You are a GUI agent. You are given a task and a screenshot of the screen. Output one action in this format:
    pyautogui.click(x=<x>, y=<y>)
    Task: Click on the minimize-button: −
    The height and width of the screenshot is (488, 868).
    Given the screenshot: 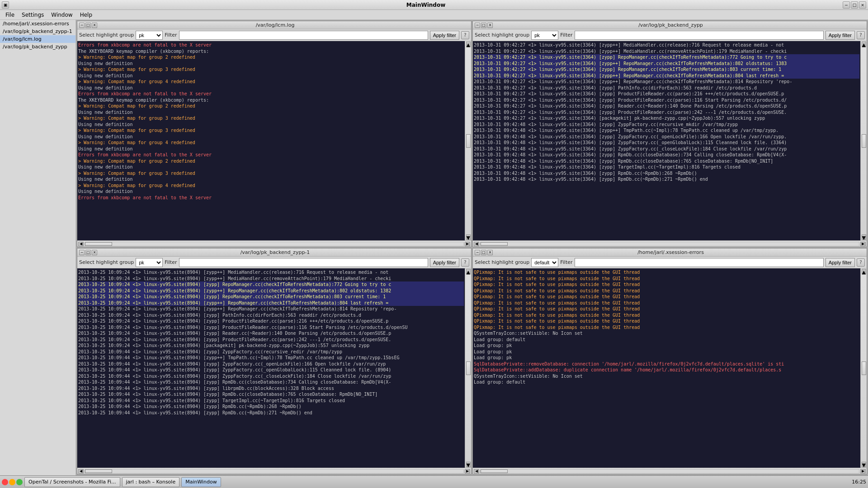 What is the action you would take?
    pyautogui.click(x=846, y=5)
    